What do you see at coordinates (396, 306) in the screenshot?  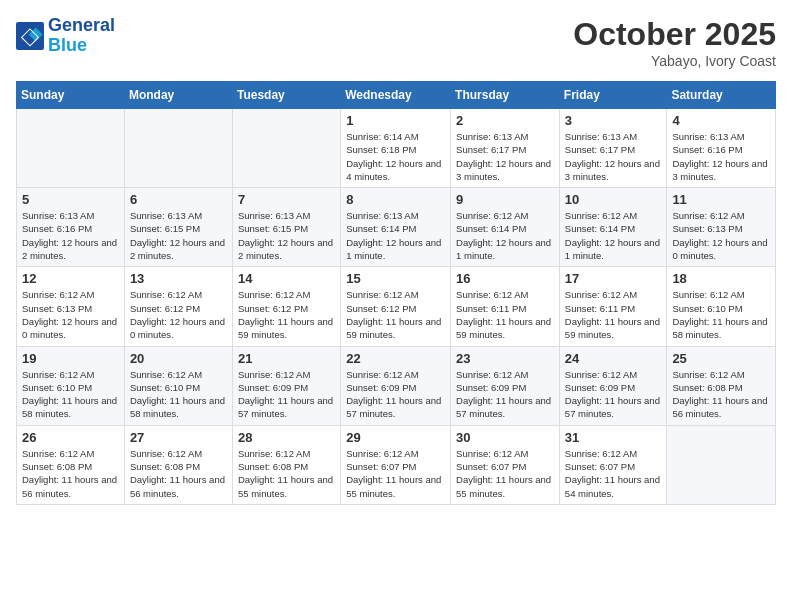 I see `day-cell-15: 15Sunrise: 6:12 AM Sunset: 6:12 PM Dayli…` at bounding box center [396, 306].